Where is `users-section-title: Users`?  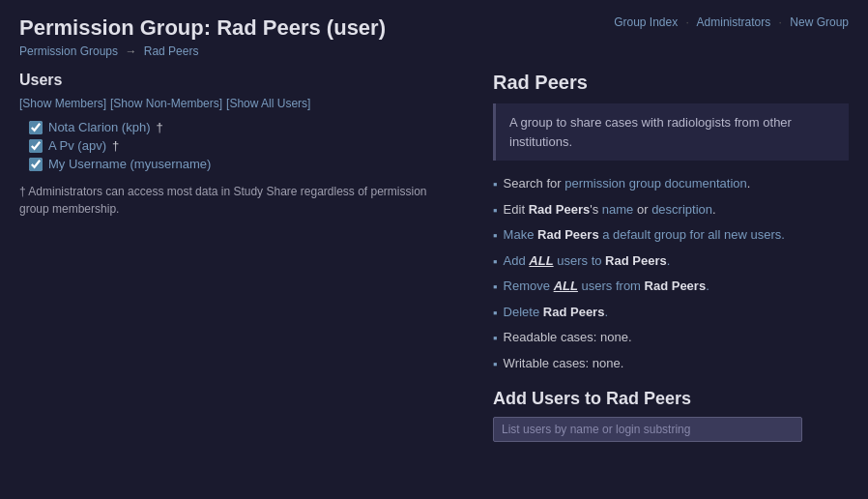
users-section-title: Users is located at coordinates (242, 80).